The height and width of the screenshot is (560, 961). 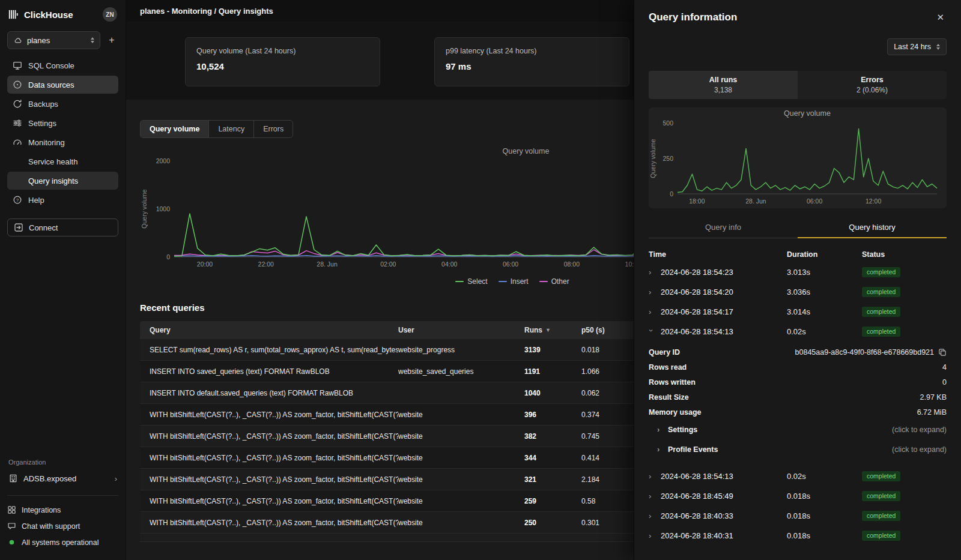 What do you see at coordinates (62, 181) in the screenshot?
I see `sidebar-item-query-insights: Query insights` at bounding box center [62, 181].